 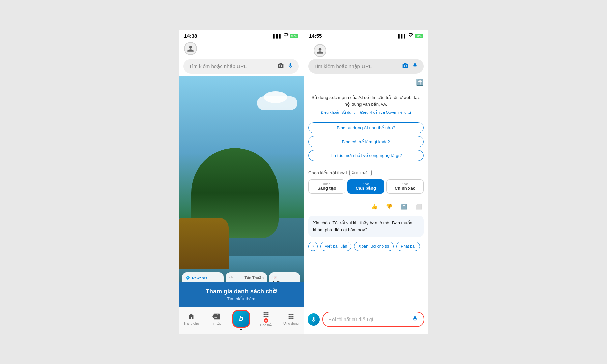 What do you see at coordinates (203, 278) in the screenshot?
I see `rewards-header: 💠 Rewards` at bounding box center [203, 278].